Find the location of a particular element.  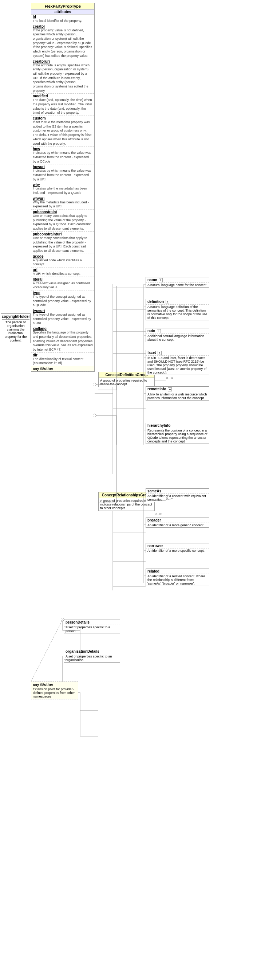

attr-howuri: howuri Indicates by which means the valu… is located at coordinates (63, 173).